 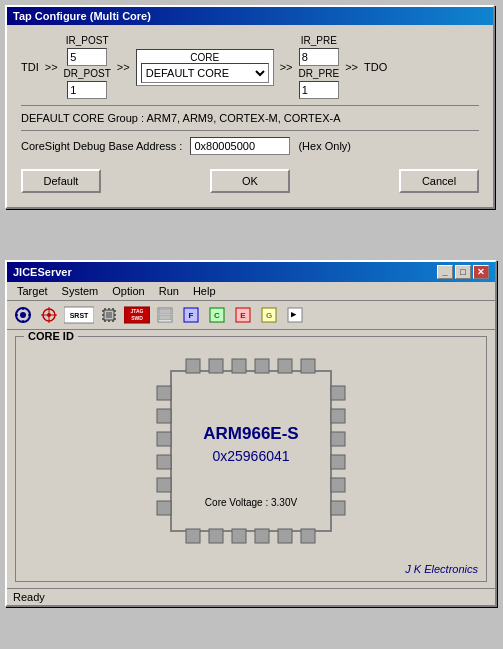 I want to click on tdo-label: TDO, so click(x=376, y=67).